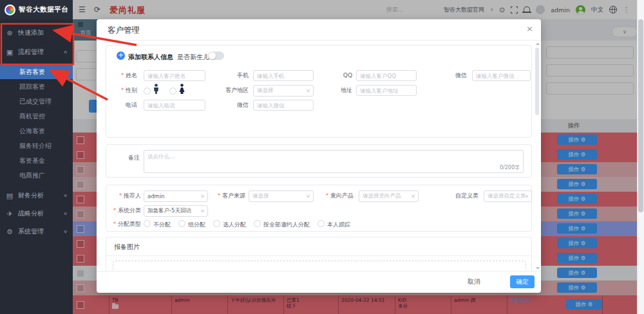 The height and width of the screenshot is (314, 644). What do you see at coordinates (281, 196) in the screenshot?
I see `source-select: 请选择 ∨` at bounding box center [281, 196].